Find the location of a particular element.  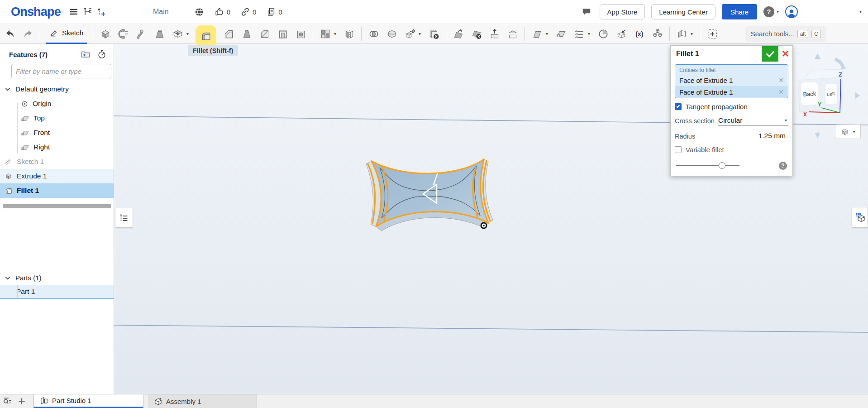

add-tab-button is located at coordinates (22, 401).